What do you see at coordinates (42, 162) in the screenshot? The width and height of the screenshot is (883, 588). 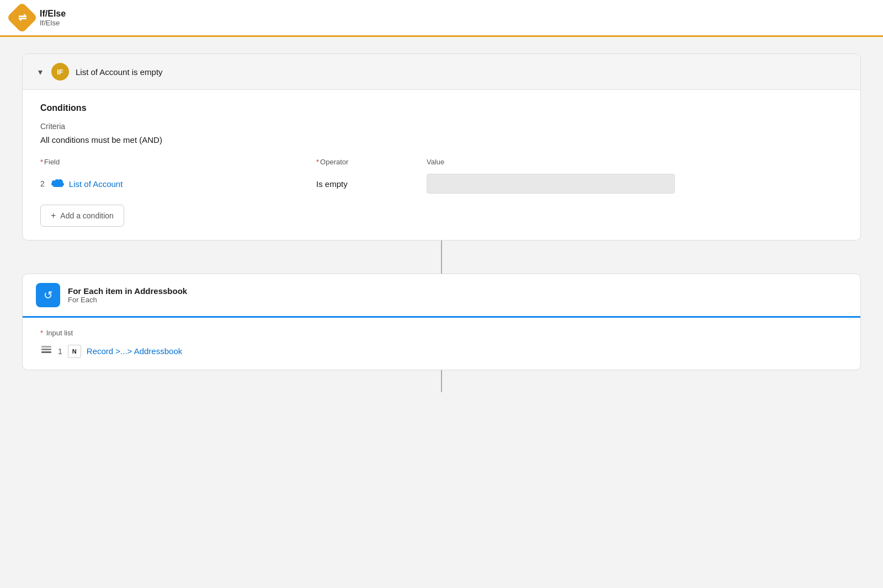 I see `field-required-star: *` at bounding box center [42, 162].